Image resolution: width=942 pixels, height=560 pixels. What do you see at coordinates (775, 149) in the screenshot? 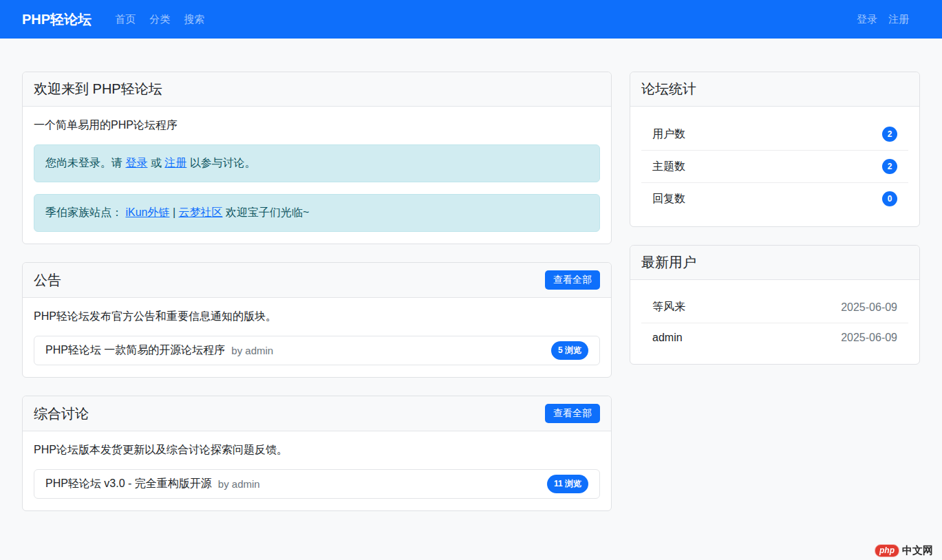
I see `forum-stats-card: 论坛统计 用户数 2 主题数 2 回复数 0` at bounding box center [775, 149].